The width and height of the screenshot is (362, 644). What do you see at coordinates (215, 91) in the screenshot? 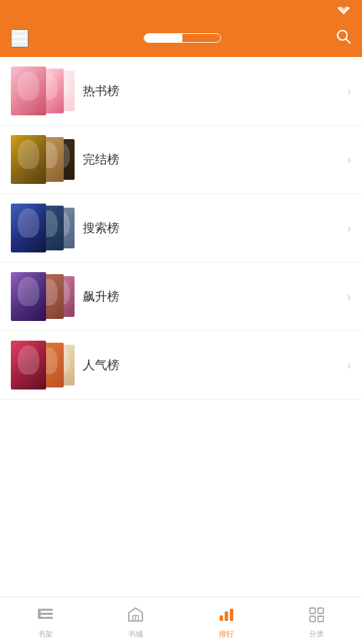
I see `rank-label: 热书榜` at bounding box center [215, 91].